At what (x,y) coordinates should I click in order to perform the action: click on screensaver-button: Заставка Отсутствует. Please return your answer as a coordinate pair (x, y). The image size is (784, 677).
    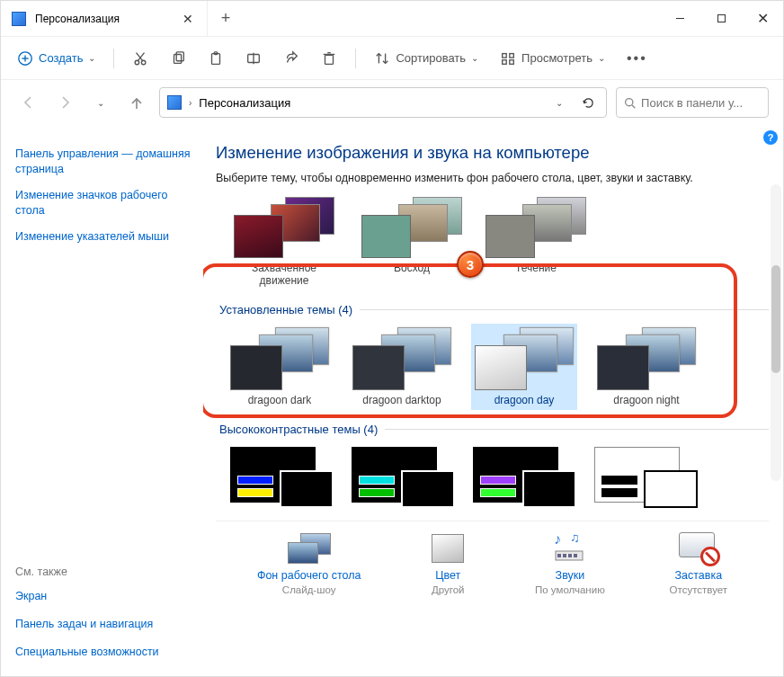
    Looking at the image, I should click on (699, 563).